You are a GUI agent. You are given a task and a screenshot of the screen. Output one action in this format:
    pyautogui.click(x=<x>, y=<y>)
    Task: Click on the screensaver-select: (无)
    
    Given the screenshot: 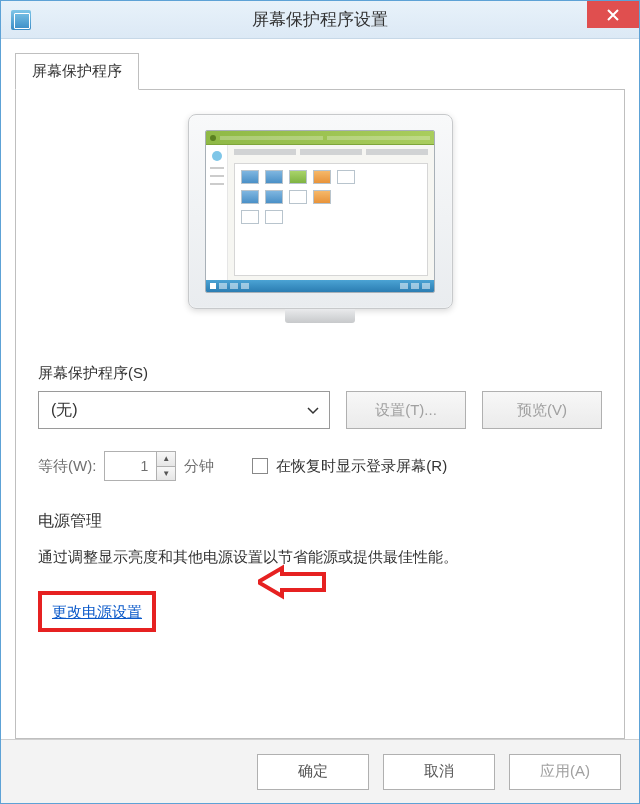 What is the action you would take?
    pyautogui.click(x=184, y=410)
    